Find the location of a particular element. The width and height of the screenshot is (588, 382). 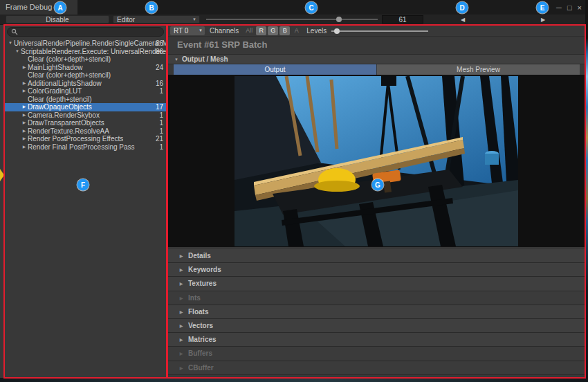

channel-button-a: A is located at coordinates (296, 30).